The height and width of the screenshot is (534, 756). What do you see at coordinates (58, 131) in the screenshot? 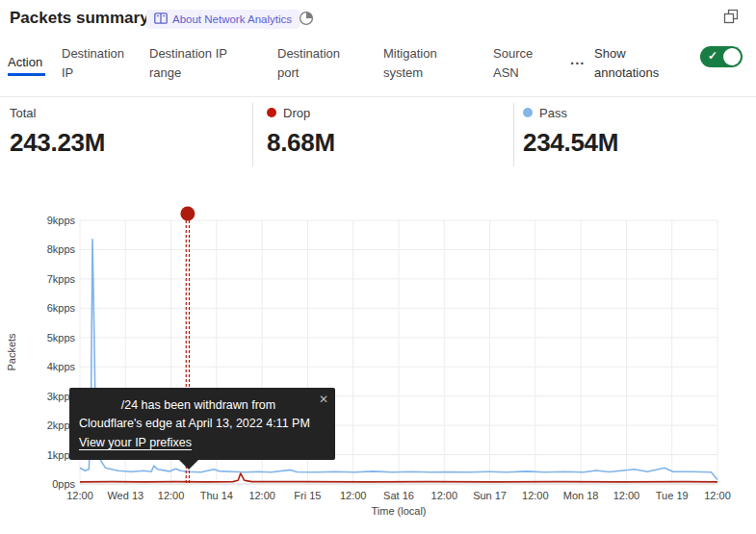
I see `stat-total: Total 243.23M` at bounding box center [58, 131].